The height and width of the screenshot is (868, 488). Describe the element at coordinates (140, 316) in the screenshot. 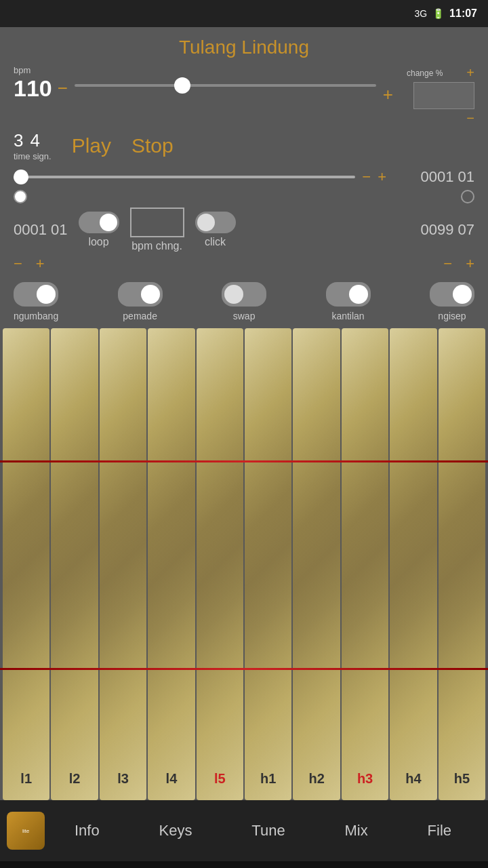

I see `pemade-label: pemade` at that location.